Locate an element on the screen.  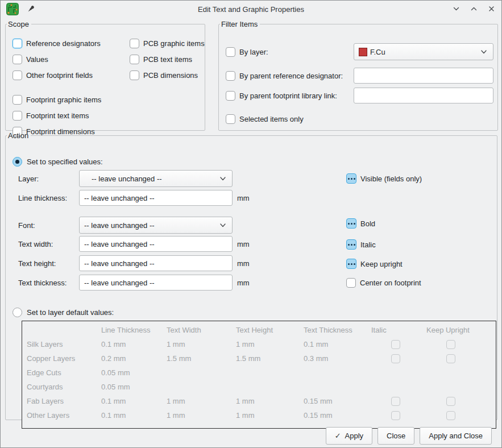
visible-toggle-row: Visible (fields only) is located at coordinates (384, 179).